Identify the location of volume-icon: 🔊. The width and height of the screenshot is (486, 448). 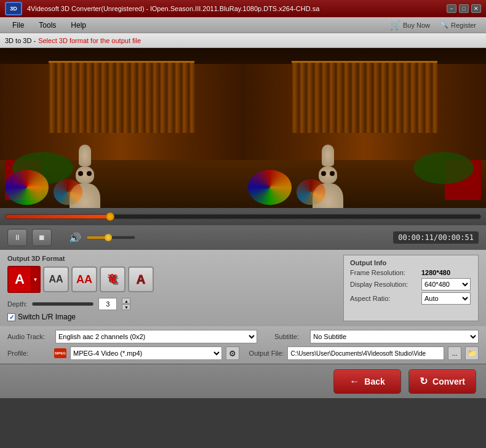
(75, 238).